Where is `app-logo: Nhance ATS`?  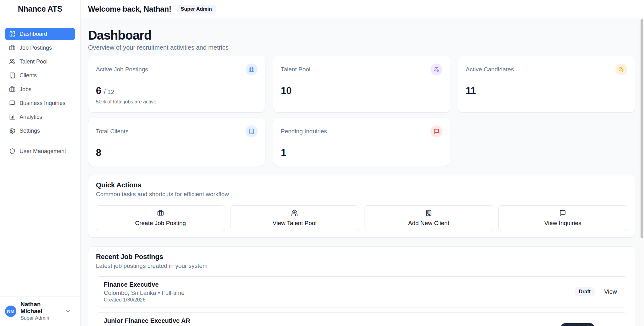 app-logo: Nhance ATS is located at coordinates (40, 9).